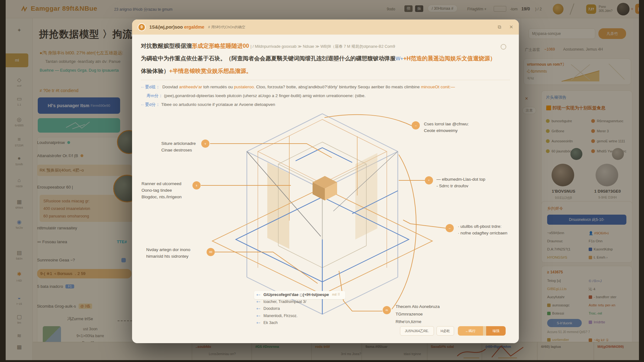 Image resolution: width=644 pixels, height=362 pixels. I want to click on divider, so click(325, 80).